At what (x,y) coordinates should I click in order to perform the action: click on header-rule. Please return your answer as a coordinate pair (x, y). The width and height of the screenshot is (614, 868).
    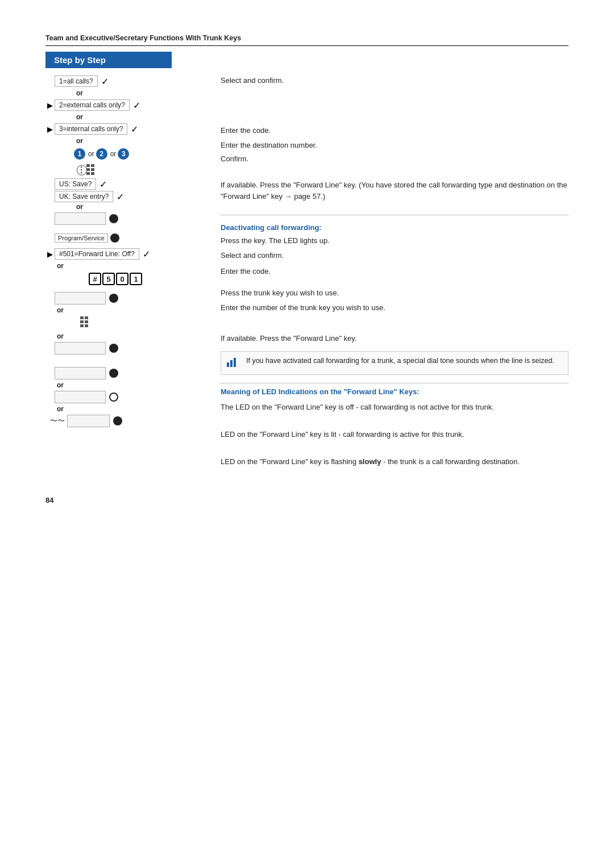
    Looking at the image, I should click on (307, 45).